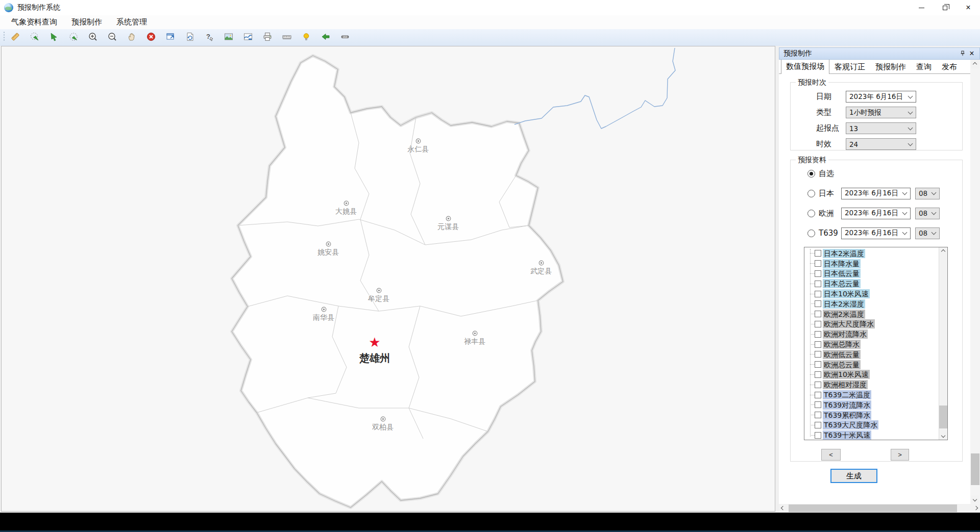 Image resolution: width=980 pixels, height=532 pixels. I want to click on measure-tool-icon, so click(345, 37).